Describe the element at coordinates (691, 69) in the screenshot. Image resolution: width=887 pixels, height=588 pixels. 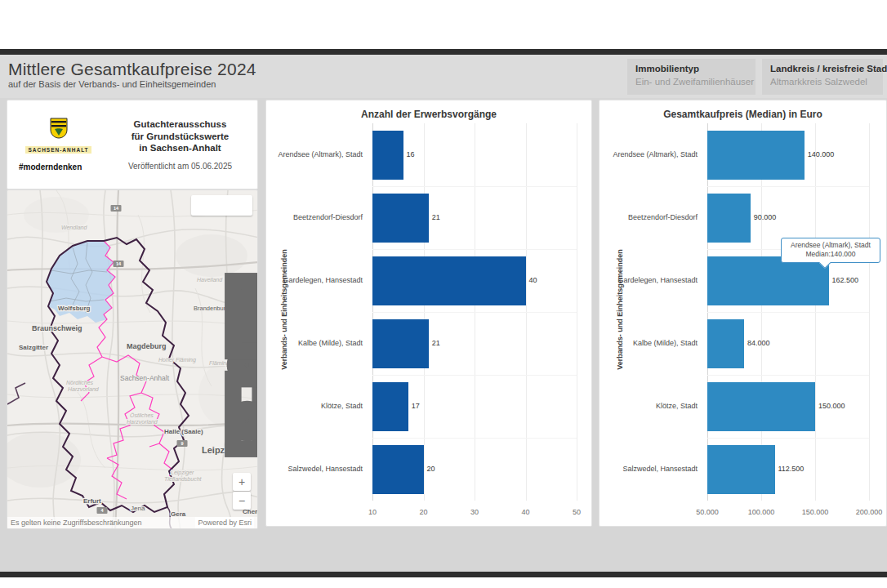
I see `selector-label: Immobilientyp` at that location.